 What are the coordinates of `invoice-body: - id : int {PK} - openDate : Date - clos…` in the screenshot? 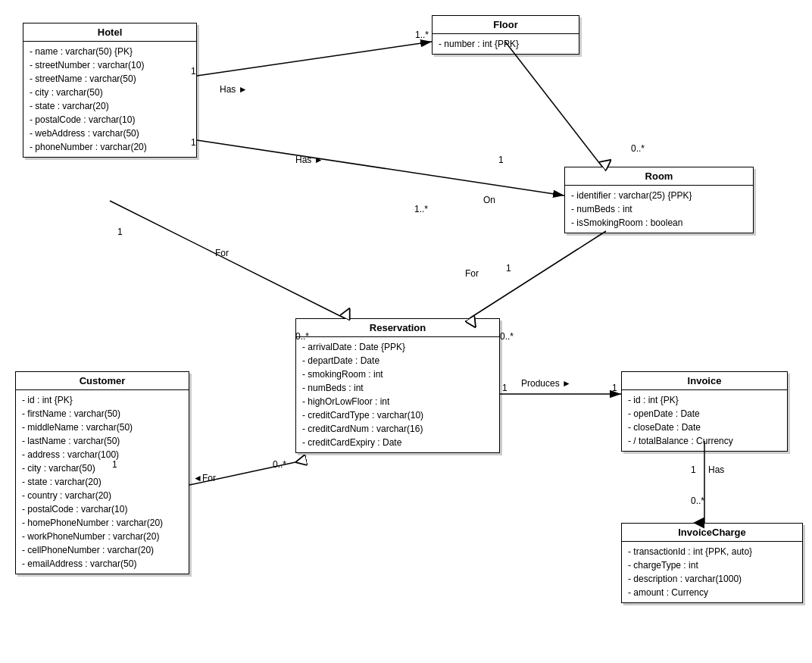 It's located at (704, 421).